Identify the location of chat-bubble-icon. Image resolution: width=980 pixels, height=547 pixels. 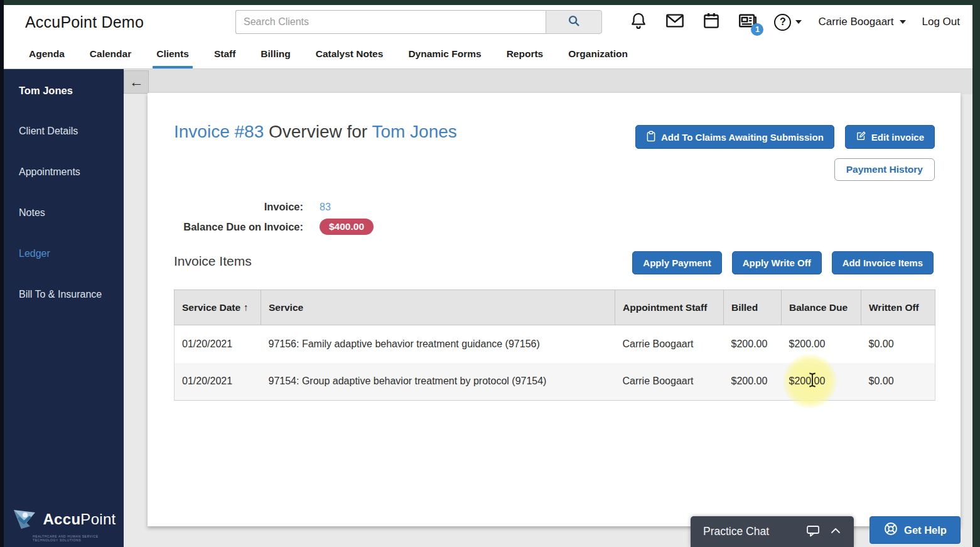
(813, 532).